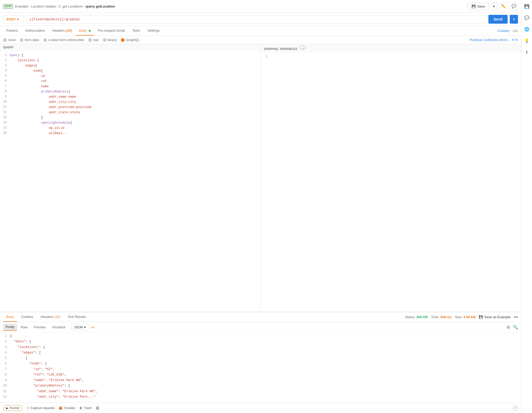  I want to click on tab-tests: Tests, so click(136, 31).